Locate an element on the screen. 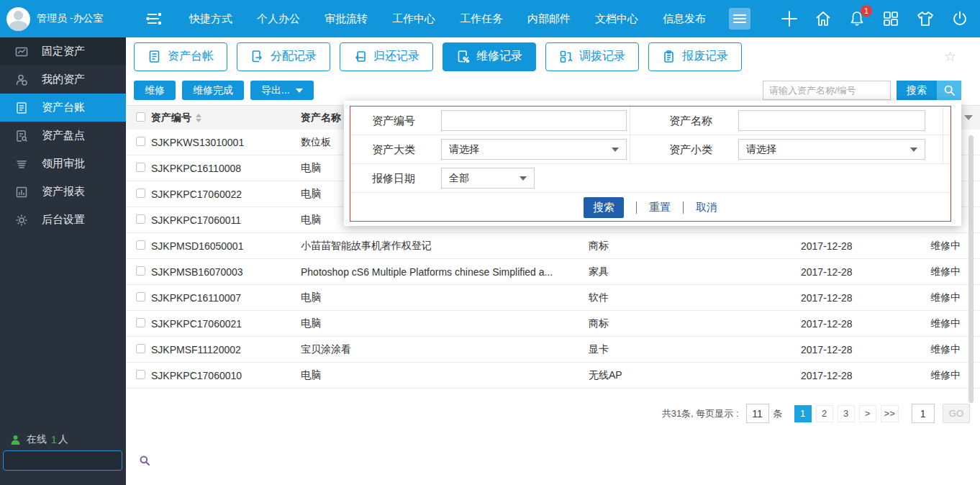 This screenshot has height=485, width=980. topnav-item: 工作任务 is located at coordinates (481, 19).